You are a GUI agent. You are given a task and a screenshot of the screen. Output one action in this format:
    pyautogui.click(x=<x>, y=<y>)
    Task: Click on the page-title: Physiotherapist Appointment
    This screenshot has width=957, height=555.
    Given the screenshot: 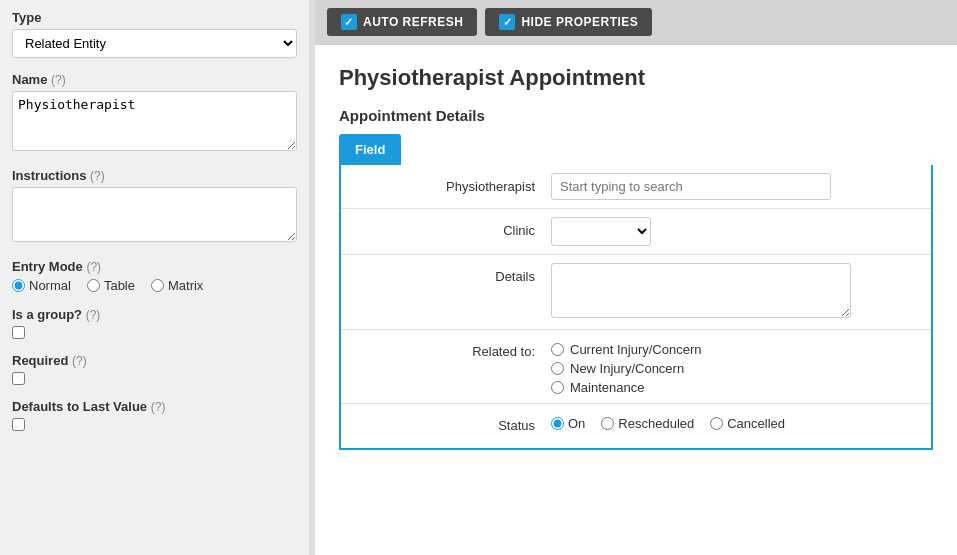 What is the action you would take?
    pyautogui.click(x=636, y=78)
    